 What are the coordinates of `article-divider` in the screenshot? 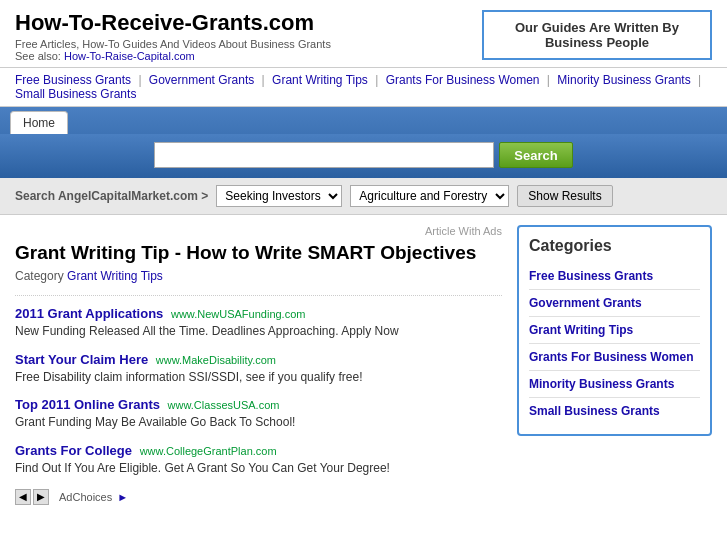 It's located at (258, 296).